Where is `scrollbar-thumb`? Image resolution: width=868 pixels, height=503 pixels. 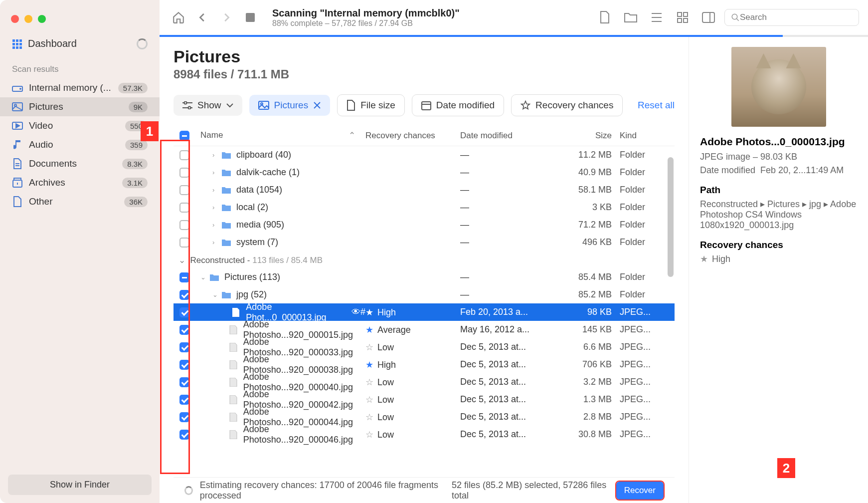
scrollbar-thumb is located at coordinates (671, 217).